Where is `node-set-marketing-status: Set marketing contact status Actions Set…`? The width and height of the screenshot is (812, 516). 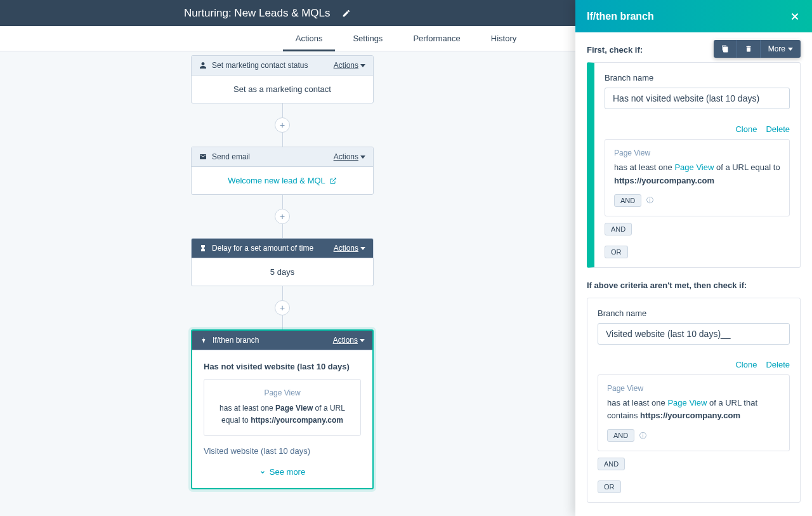
node-set-marketing-status: Set marketing contact status Actions Set… is located at coordinates (282, 79).